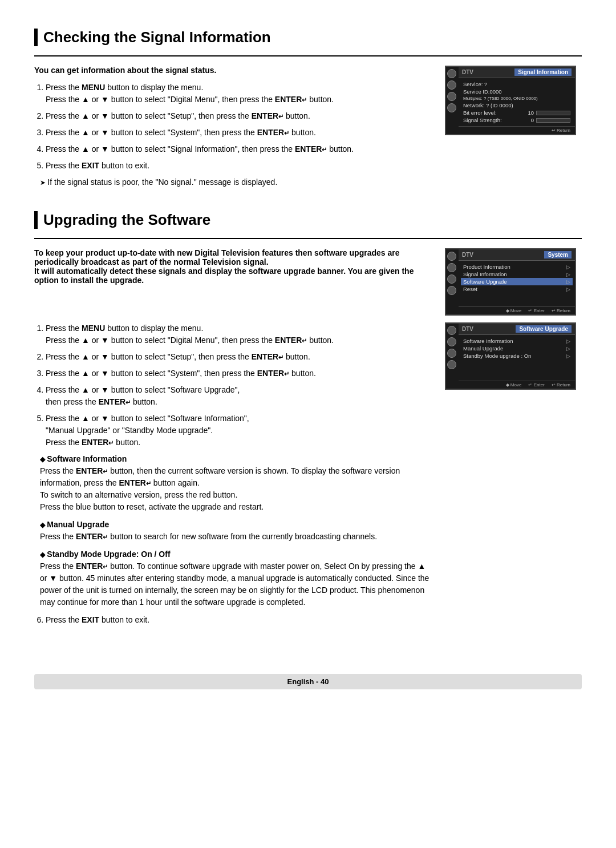  Describe the element at coordinates (452, 100) in the screenshot. I see `signal-tv-icons` at that location.